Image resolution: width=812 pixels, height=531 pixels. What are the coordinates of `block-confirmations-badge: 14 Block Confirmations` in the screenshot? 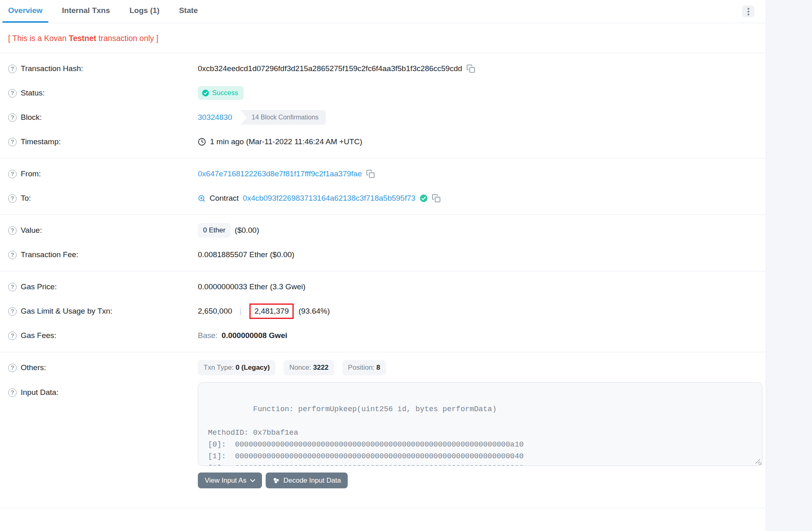 It's located at (284, 117).